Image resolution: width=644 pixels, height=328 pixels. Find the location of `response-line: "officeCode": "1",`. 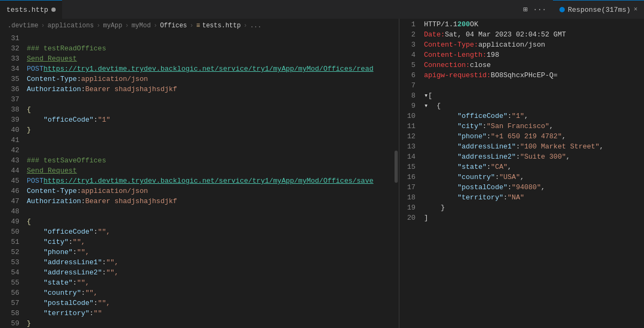

response-line: "officeCode": "1", is located at coordinates (533, 116).